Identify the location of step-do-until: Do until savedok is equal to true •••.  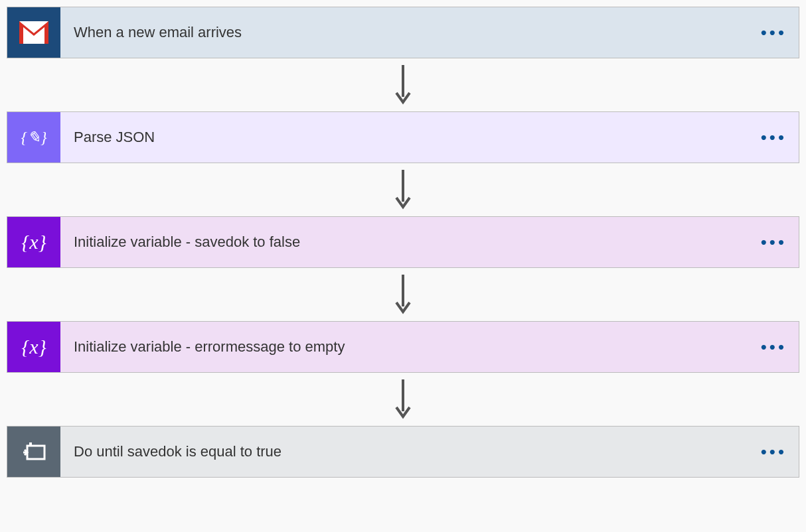
(403, 452).